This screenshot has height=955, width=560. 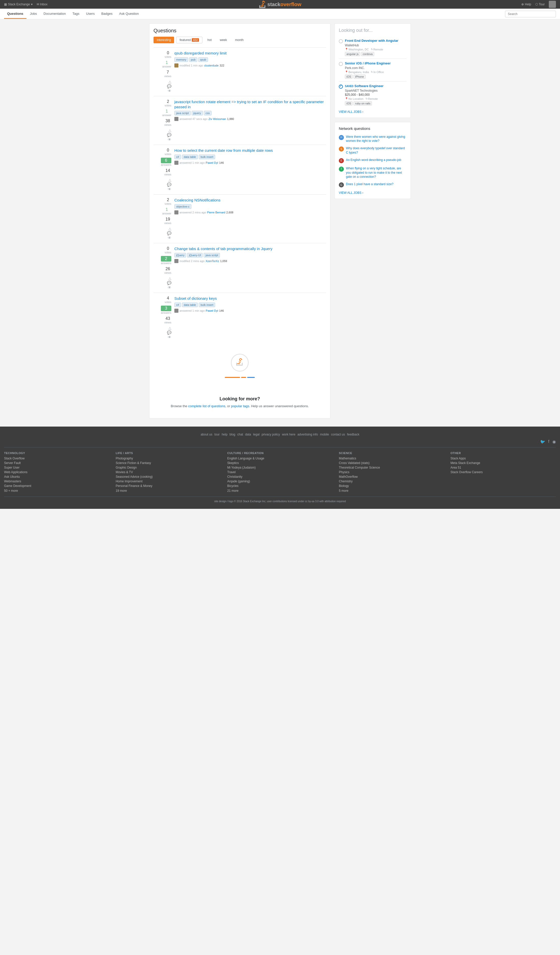 I want to click on footer-col-link: Cross Validated (stats), so click(x=391, y=463).